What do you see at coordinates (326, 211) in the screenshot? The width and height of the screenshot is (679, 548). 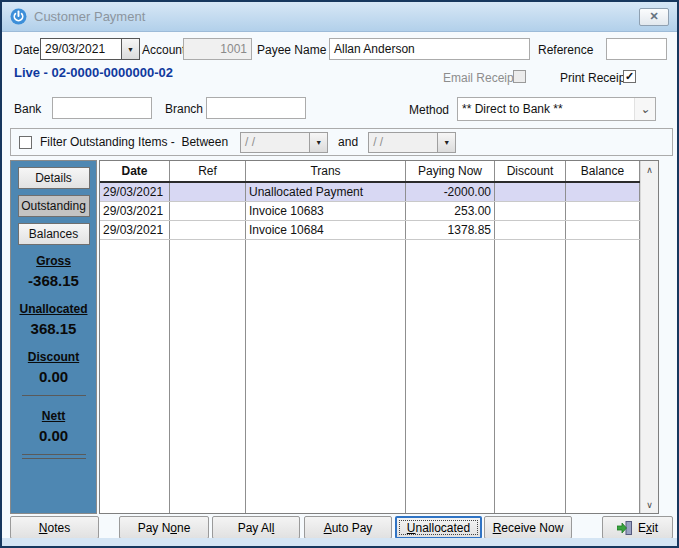 I see `cell-trans: Invoice 10683` at bounding box center [326, 211].